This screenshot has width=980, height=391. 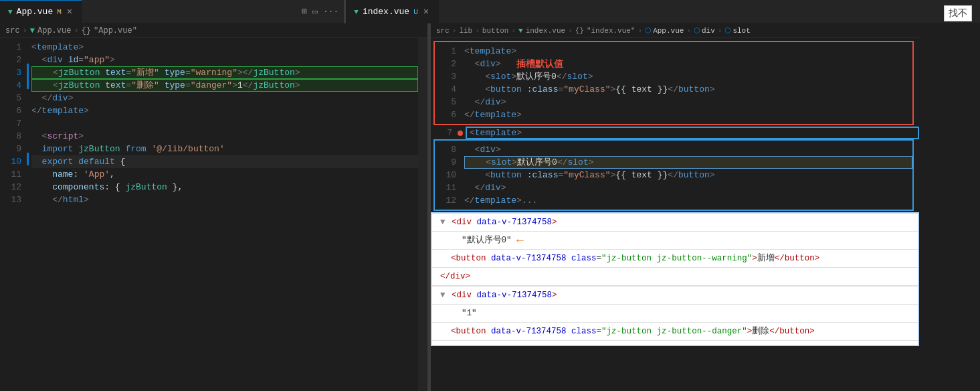 I want to click on tab-left-label: App.vue, so click(x=35, y=12).